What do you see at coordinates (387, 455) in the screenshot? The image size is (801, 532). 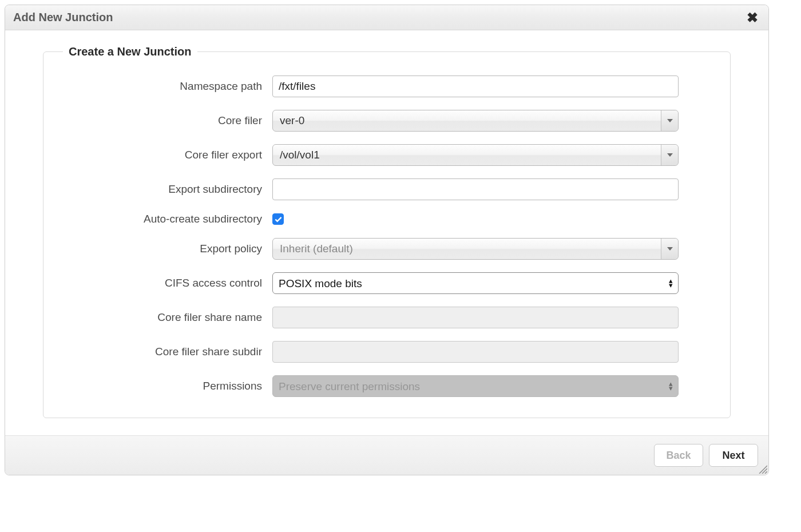 I see `dialog-footer: Back Next` at bounding box center [387, 455].